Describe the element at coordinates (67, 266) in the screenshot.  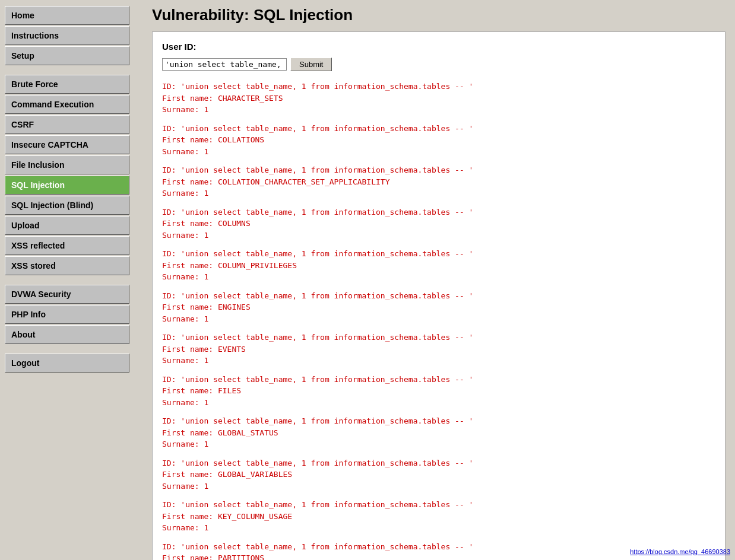
I see `sidebar-item-xss-stored: XSS stored` at that location.